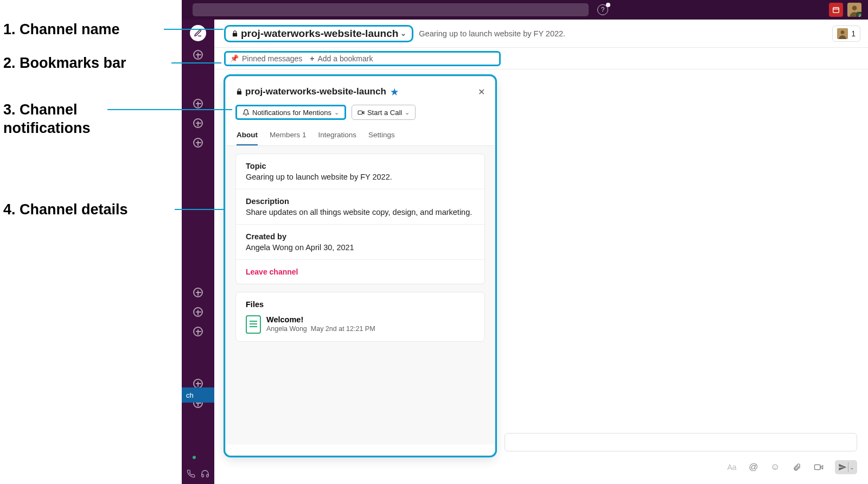 The width and height of the screenshot is (868, 484). What do you see at coordinates (603, 10) in the screenshot?
I see `help-button: ?` at bounding box center [603, 10].